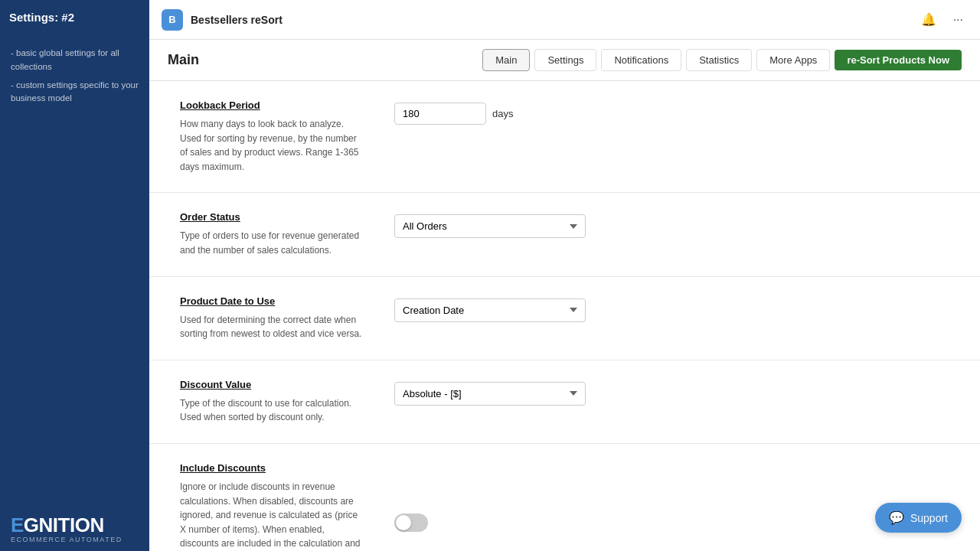  I want to click on order-status-desc: Type of orders to use for revenue genera…, so click(272, 243).